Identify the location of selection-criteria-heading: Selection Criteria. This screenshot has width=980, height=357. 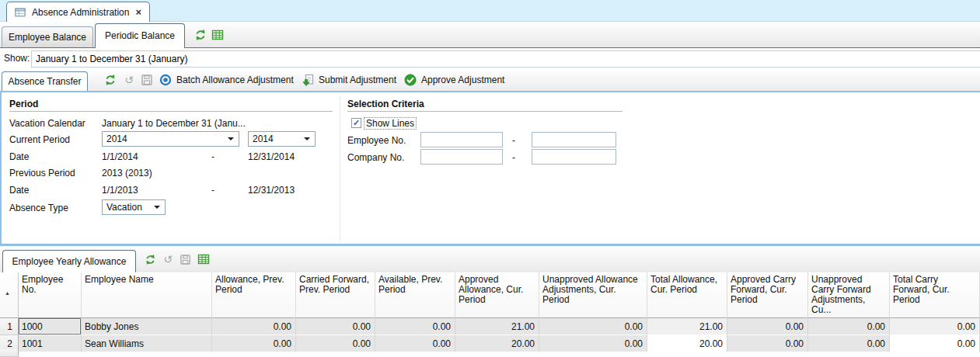
(385, 104).